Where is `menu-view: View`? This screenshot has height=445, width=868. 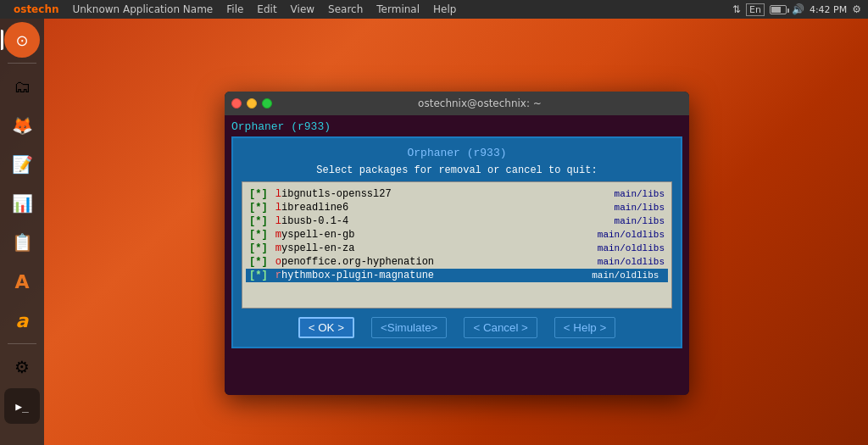
menu-view: View is located at coordinates (303, 9).